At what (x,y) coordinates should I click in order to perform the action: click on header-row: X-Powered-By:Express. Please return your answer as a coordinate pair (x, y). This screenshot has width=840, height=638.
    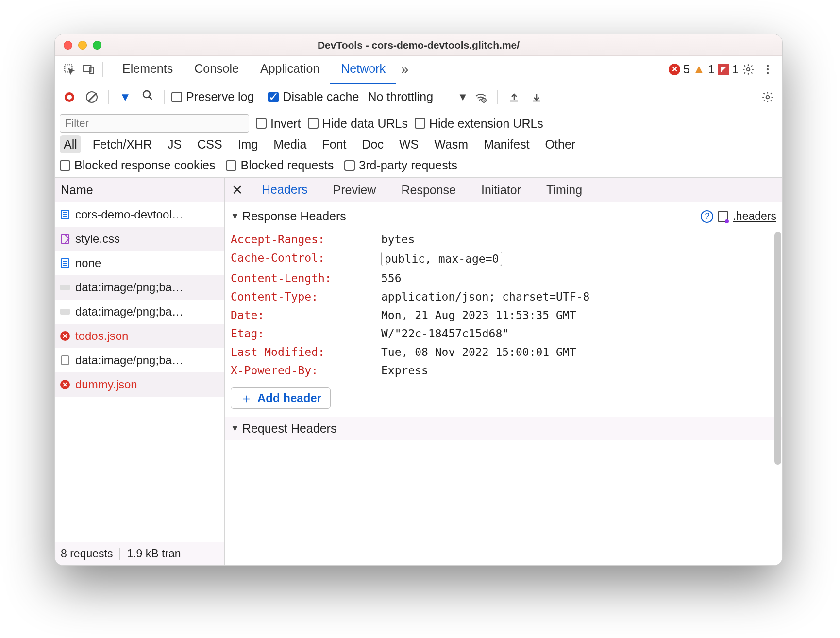
    Looking at the image, I should click on (504, 370).